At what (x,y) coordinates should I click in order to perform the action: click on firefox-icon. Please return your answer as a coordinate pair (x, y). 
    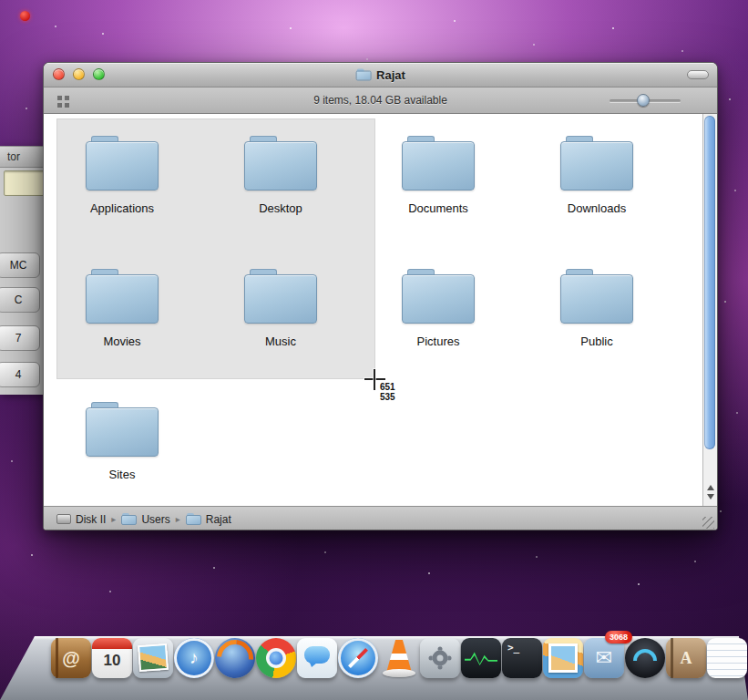
    Looking at the image, I should click on (235, 658).